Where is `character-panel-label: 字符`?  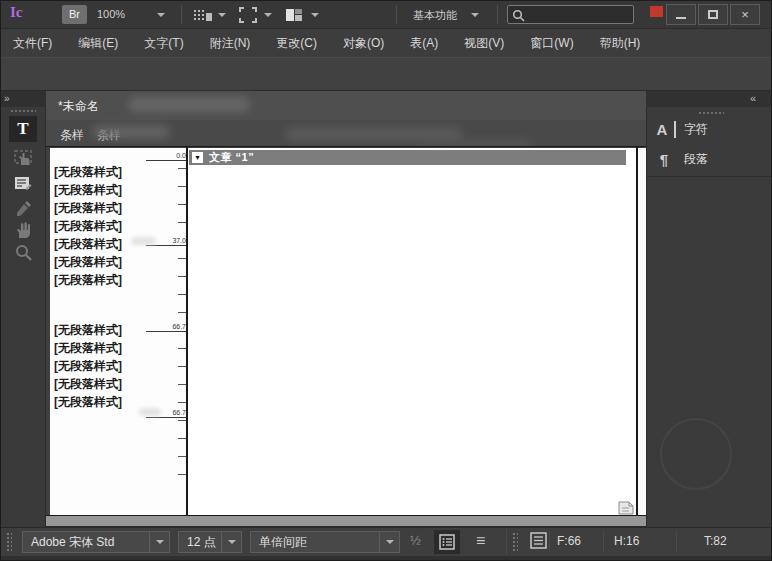
character-panel-label: 字符 is located at coordinates (696, 130).